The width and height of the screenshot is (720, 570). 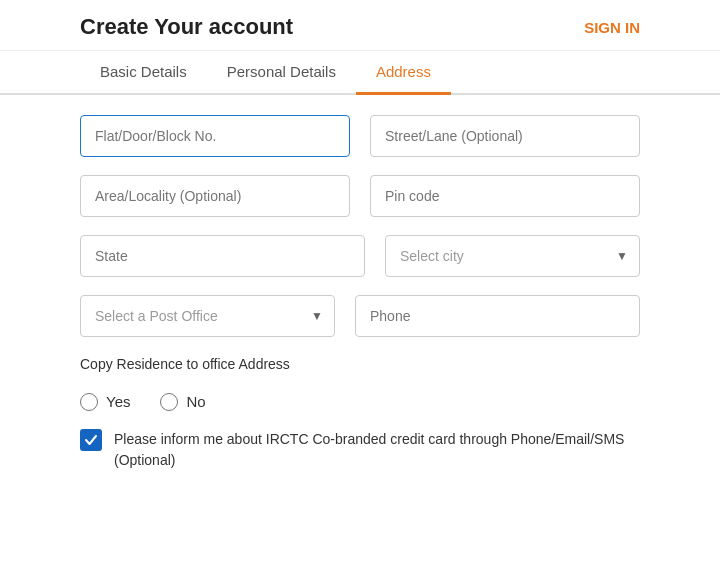 I want to click on form-row-4: Select a Post Office ▼, so click(x=360, y=316).